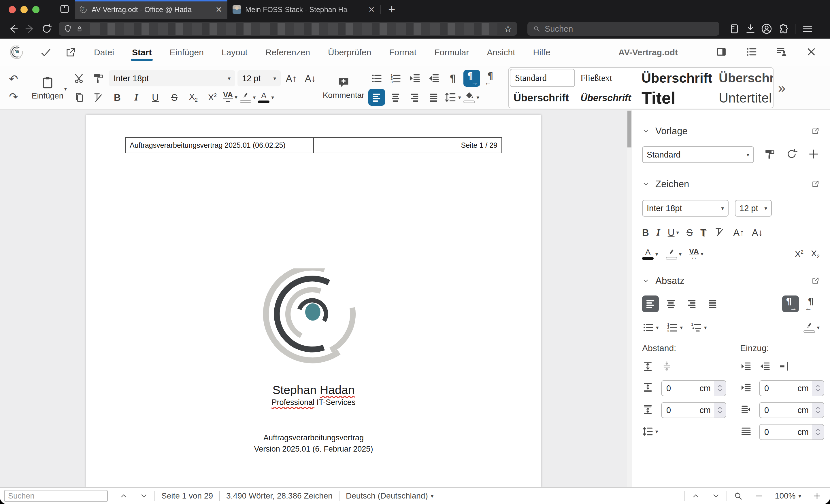 Image resolution: width=830 pixels, height=504 pixels. Describe the element at coordinates (629, 299) in the screenshot. I see `document-scrollbar` at that location.